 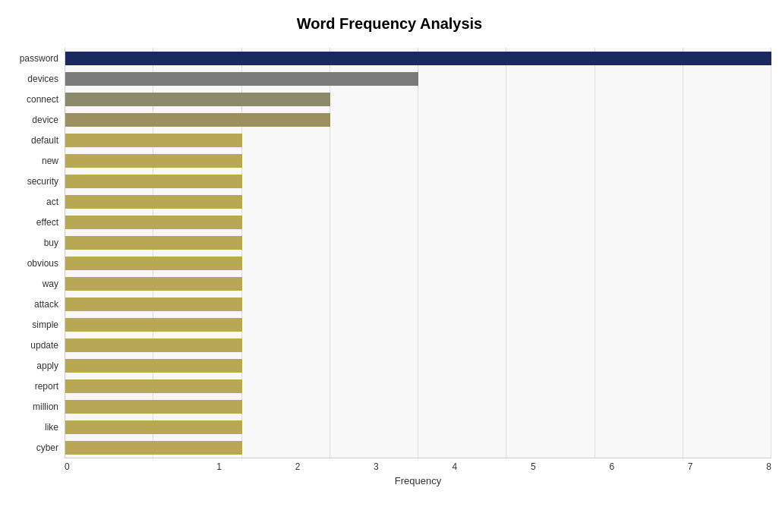 What do you see at coordinates (52, 202) in the screenshot?
I see `y-axis-label: act` at bounding box center [52, 202].